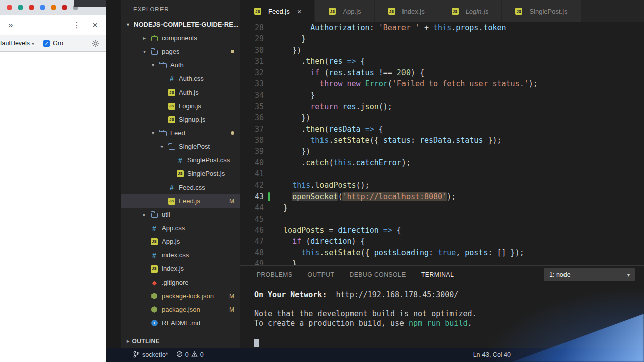 The width and height of the screenshot is (644, 362). What do you see at coordinates (310, 253) in the screenshot?
I see `code-token: this` at bounding box center [310, 253].